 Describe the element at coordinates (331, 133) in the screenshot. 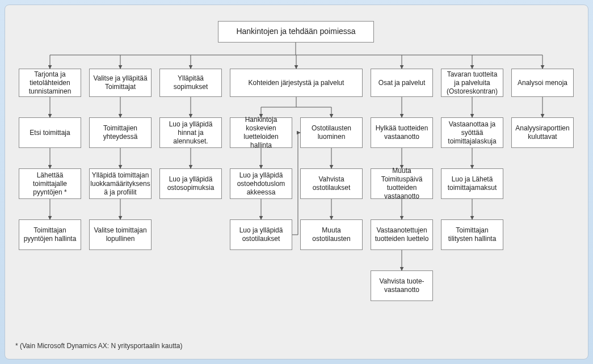

I see `col4-b1: Ostotilausten luominen` at that location.